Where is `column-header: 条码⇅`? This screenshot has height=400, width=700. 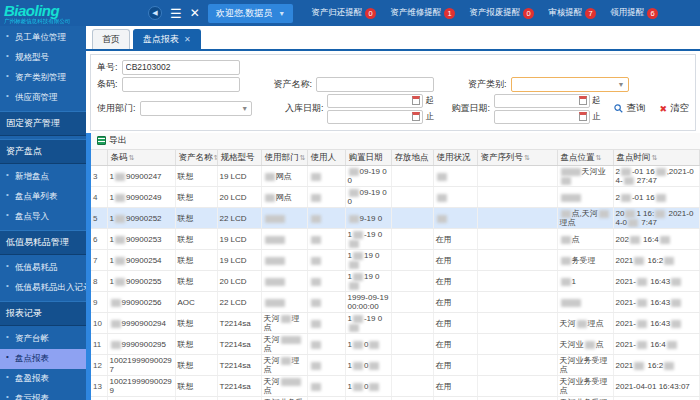
column-header: 条码⇅ is located at coordinates (141, 158).